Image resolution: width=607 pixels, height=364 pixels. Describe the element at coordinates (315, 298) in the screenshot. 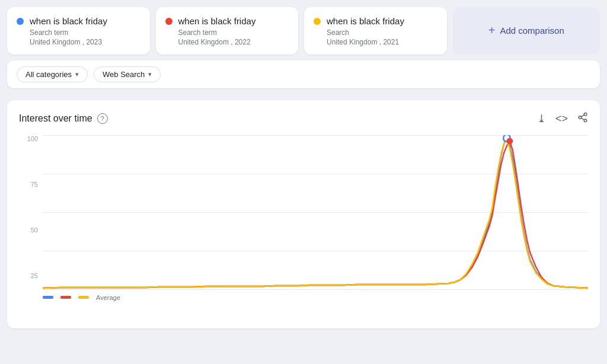

I see `chart-legend: Average` at that location.